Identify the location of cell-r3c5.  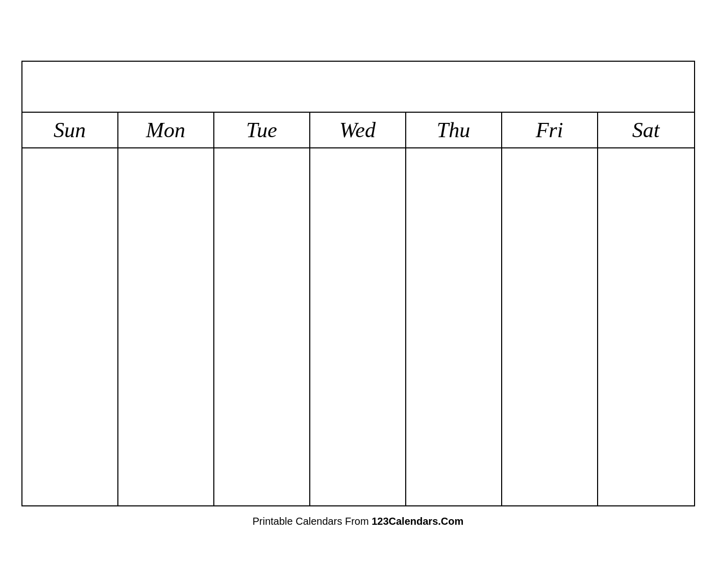
(454, 327).